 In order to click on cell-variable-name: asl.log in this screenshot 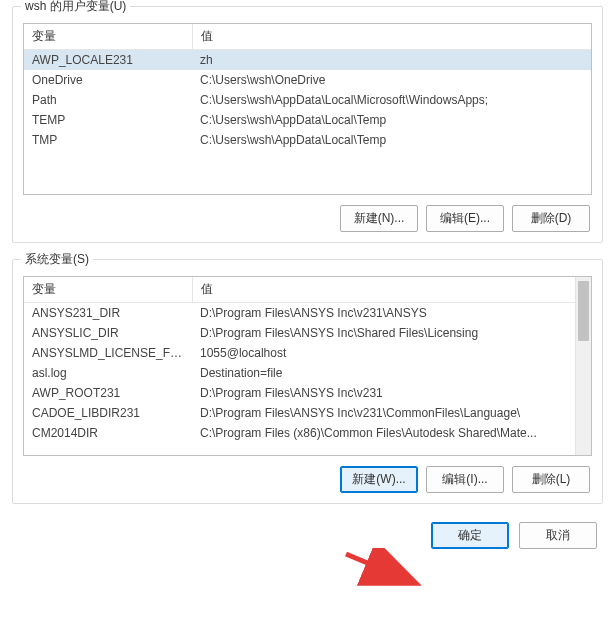, I will do `click(108, 373)`.